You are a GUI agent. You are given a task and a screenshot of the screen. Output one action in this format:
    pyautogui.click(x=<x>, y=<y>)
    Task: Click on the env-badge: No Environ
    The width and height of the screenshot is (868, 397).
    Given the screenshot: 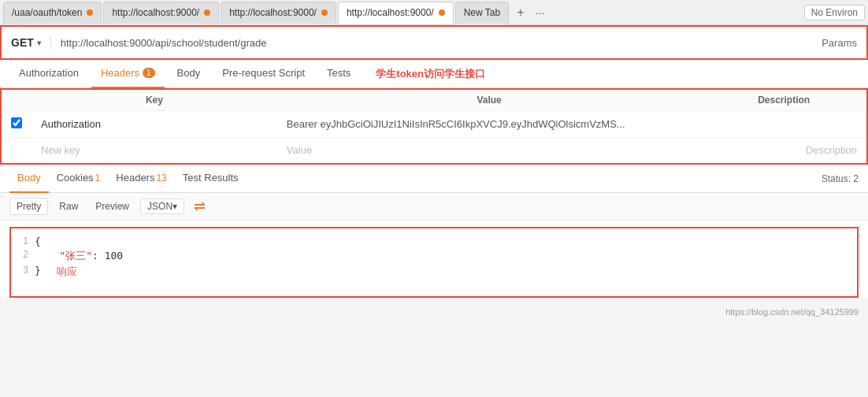 What is the action you would take?
    pyautogui.click(x=835, y=13)
    